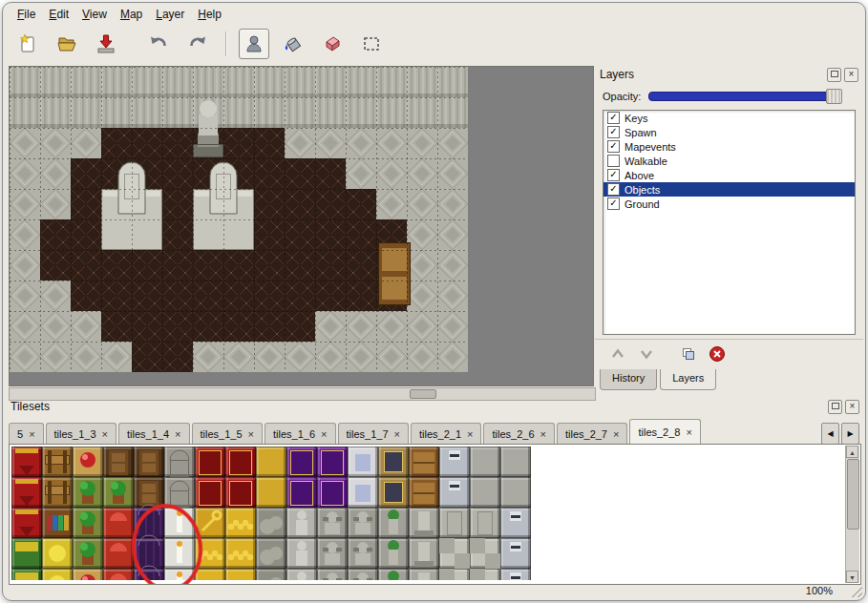  I want to click on layer-row-spawn: ✓Spawn, so click(730, 132).